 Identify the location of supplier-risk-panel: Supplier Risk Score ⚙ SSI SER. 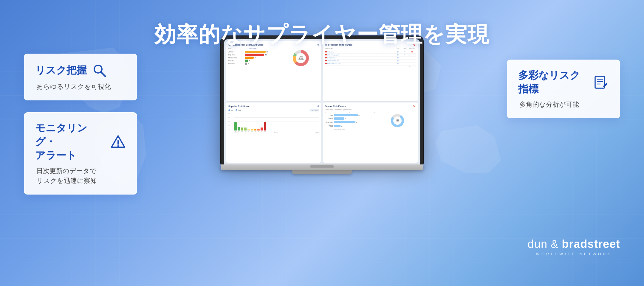
(274, 133).